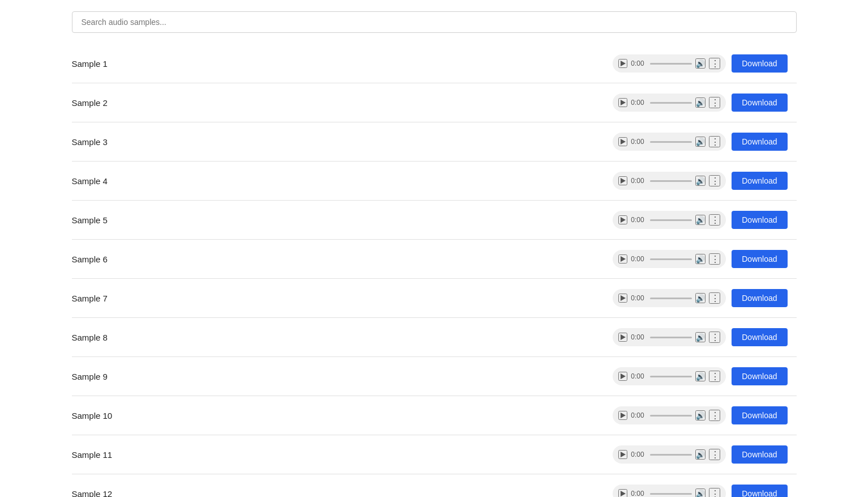 This screenshot has height=497, width=868. What do you see at coordinates (129, 63) in the screenshot?
I see `sample-name: Sample 1` at bounding box center [129, 63].